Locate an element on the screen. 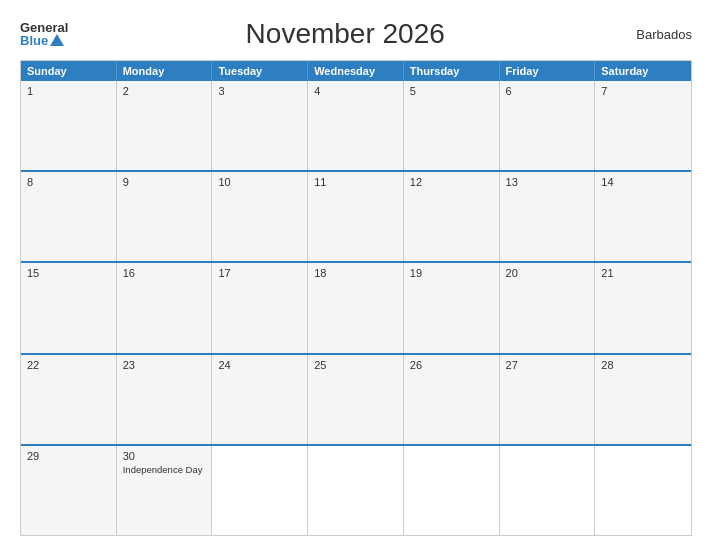 Image resolution: width=712 pixels, height=550 pixels. day-cell: 8 is located at coordinates (69, 216).